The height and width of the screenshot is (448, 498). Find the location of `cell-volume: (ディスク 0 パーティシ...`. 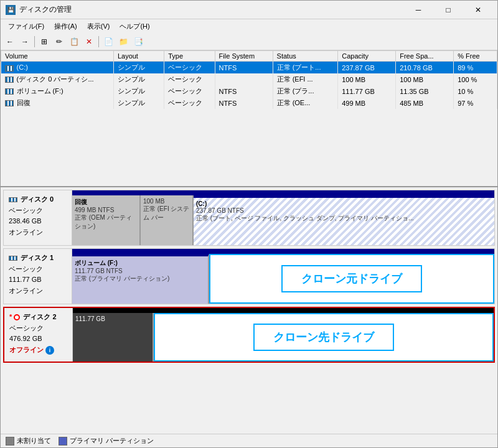

cell-volume: (ディスク 0 パーティシ... is located at coordinates (57, 80).